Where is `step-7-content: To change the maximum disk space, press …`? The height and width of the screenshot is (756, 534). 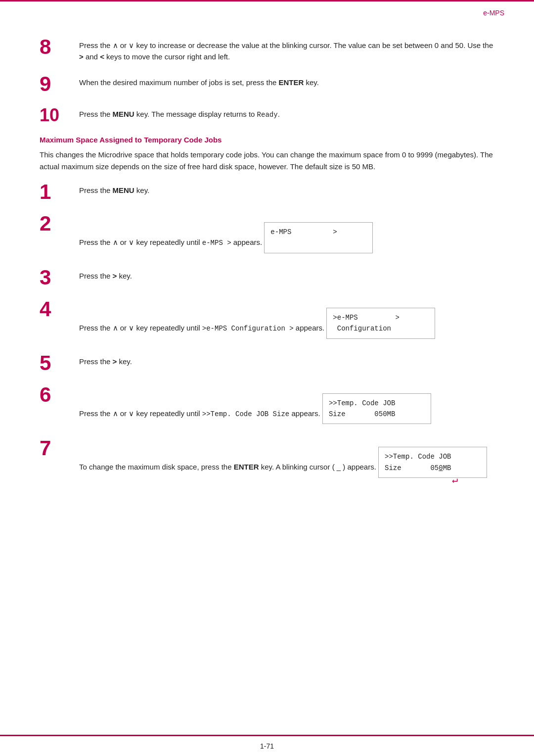 step-7-content: To change the maximum disk space, press … is located at coordinates (287, 459).